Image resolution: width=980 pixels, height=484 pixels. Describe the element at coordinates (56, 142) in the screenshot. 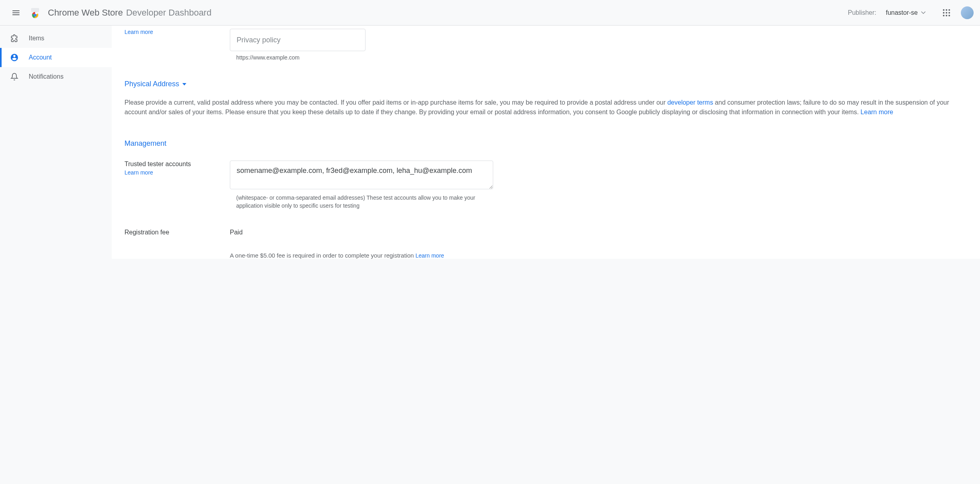

I see `sidebar-nav: Items Account Notifications` at that location.